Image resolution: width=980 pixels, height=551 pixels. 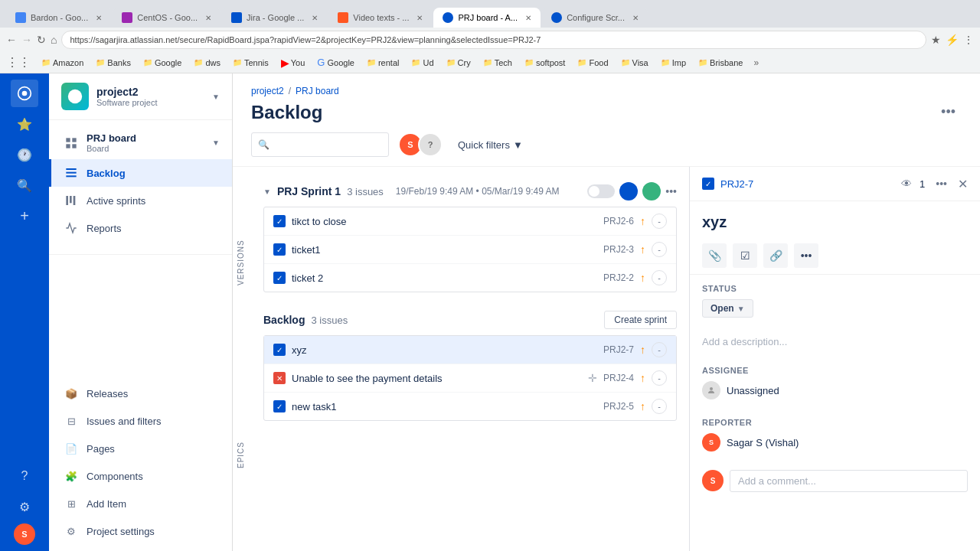 I want to click on rail-starred: ⭐, so click(x=24, y=124).